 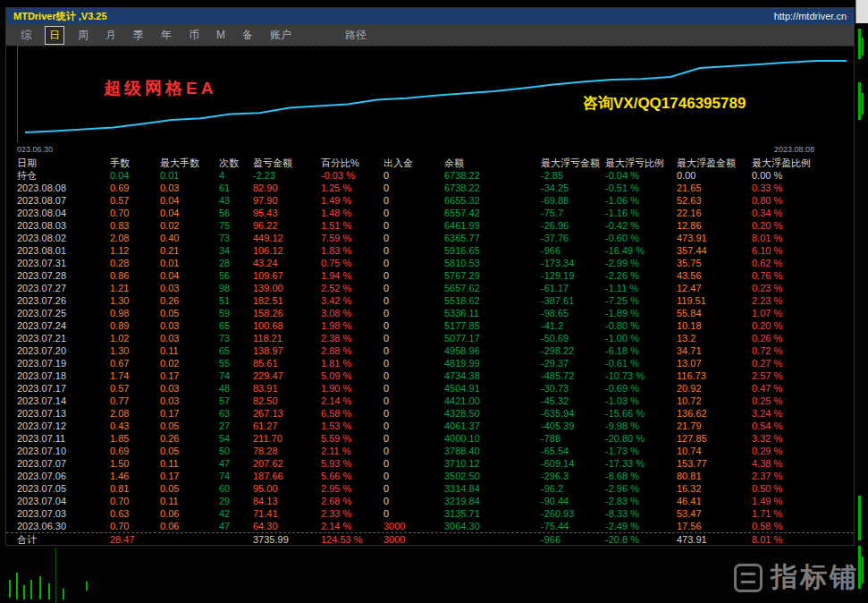 I want to click on table-row-cell-2: 0.11, so click(x=190, y=351).